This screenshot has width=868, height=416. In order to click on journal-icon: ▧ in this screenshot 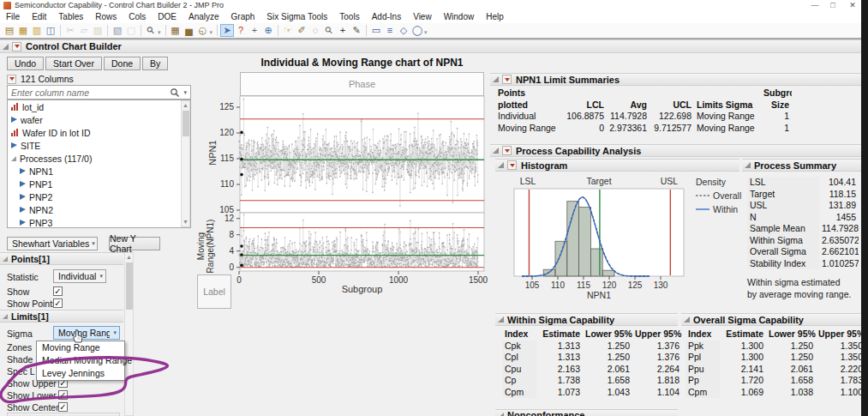, I will do `click(117, 31)`.